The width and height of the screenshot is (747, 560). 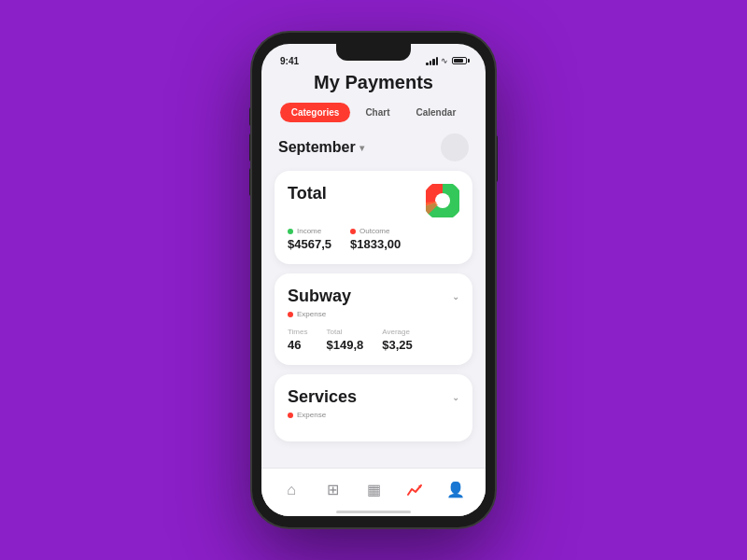 I want to click on subway-card: Subway ⌄ Expense Times 46 Total $149,8, so click(x=374, y=319).